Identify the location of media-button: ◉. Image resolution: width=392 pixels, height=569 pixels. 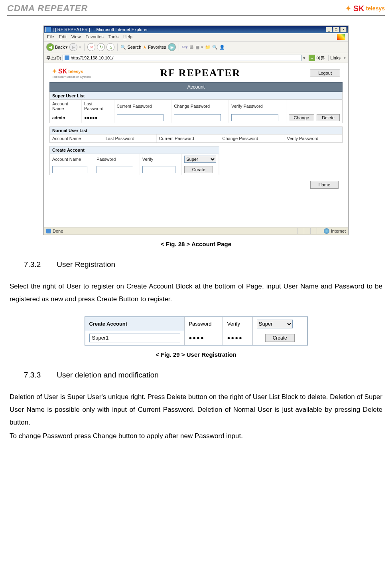
(172, 47).